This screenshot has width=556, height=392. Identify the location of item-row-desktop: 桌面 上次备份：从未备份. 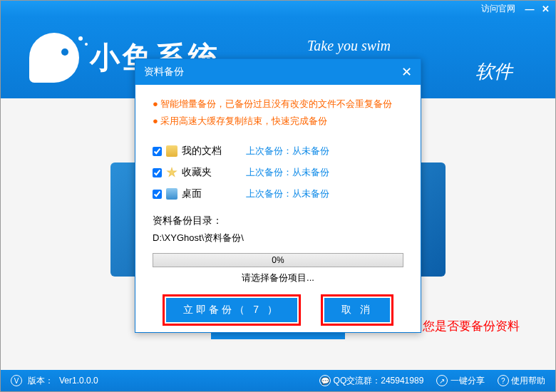
(278, 194).